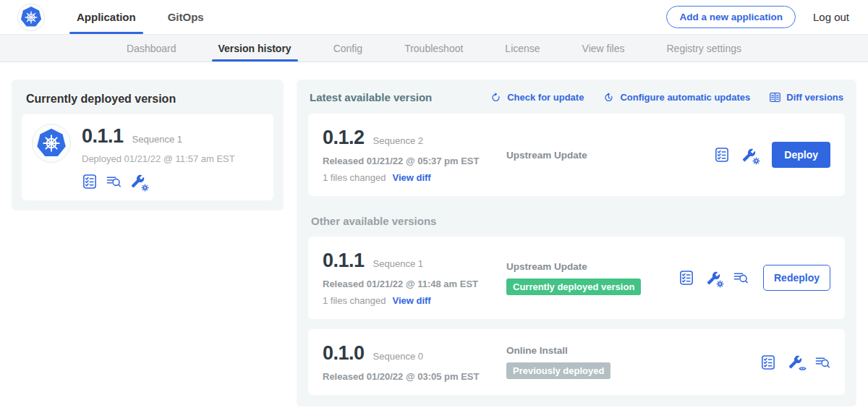 The image size is (868, 408). Describe the element at coordinates (802, 368) in the screenshot. I see `eye-icon` at that location.